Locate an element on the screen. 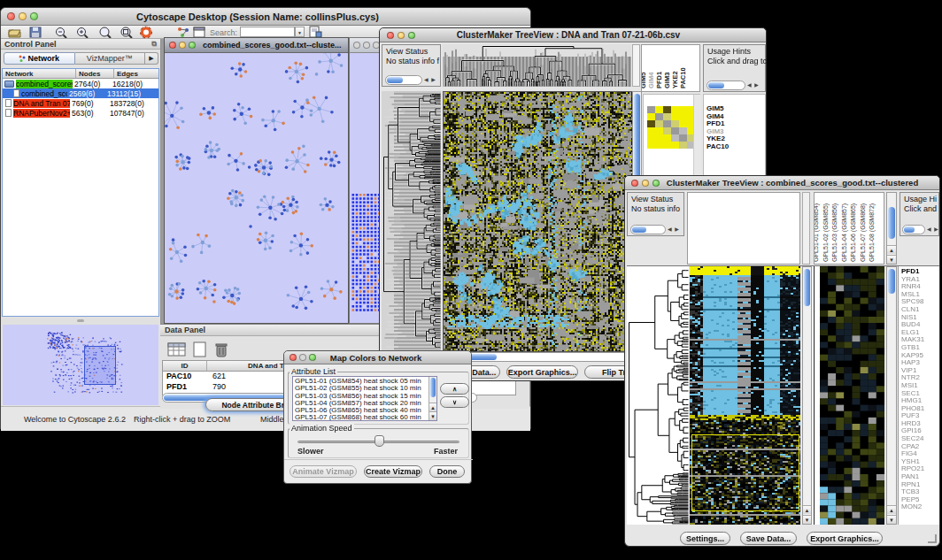 This screenshot has width=942, height=560. create-vizmap-button: Create Vizmap is located at coordinates (393, 472).